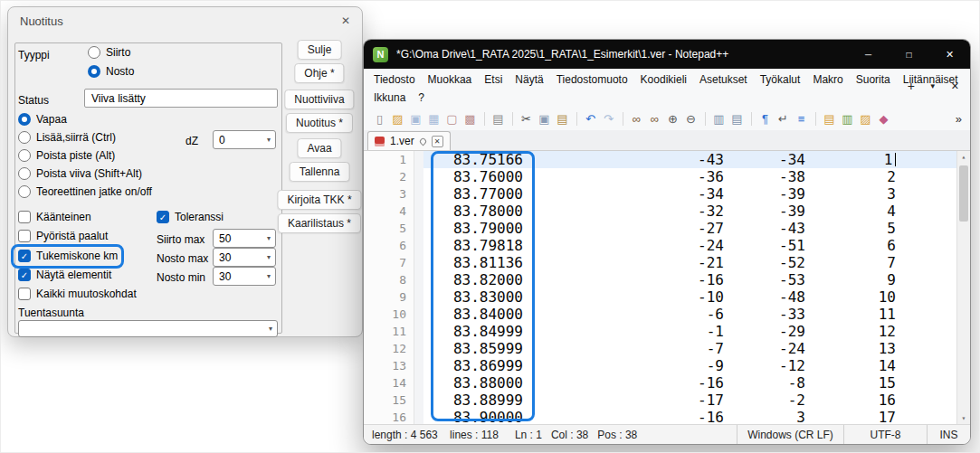 The width and height of the screenshot is (980, 453). Describe the element at coordinates (724, 80) in the screenshot. I see `menu-item-asetukset: Asetukset` at that location.